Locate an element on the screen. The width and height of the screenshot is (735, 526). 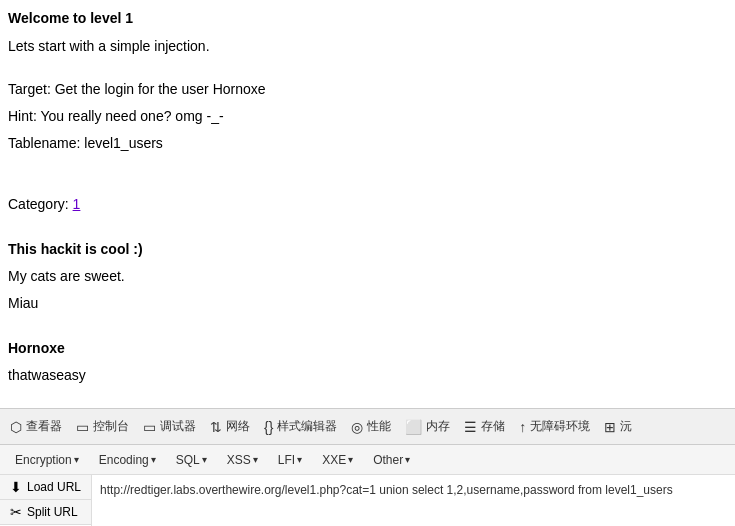
url-value: http://redtiger.labs.overthewire.org/lev… is located at coordinates (414, 490).